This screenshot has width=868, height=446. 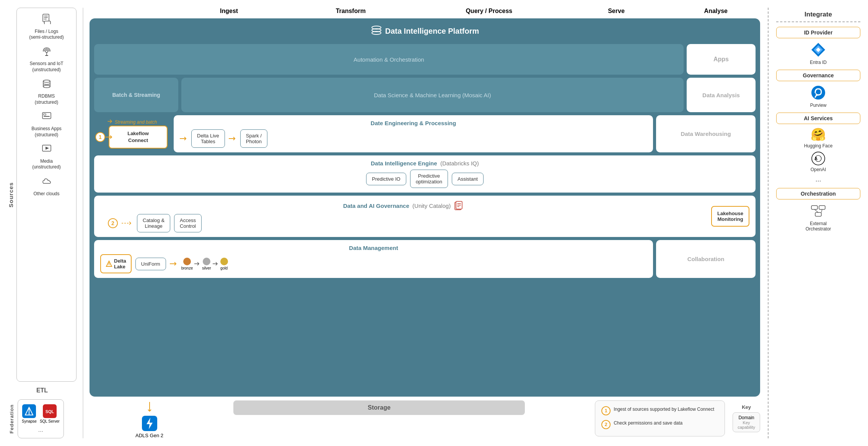 I want to click on gold-label: gold, so click(x=224, y=268).